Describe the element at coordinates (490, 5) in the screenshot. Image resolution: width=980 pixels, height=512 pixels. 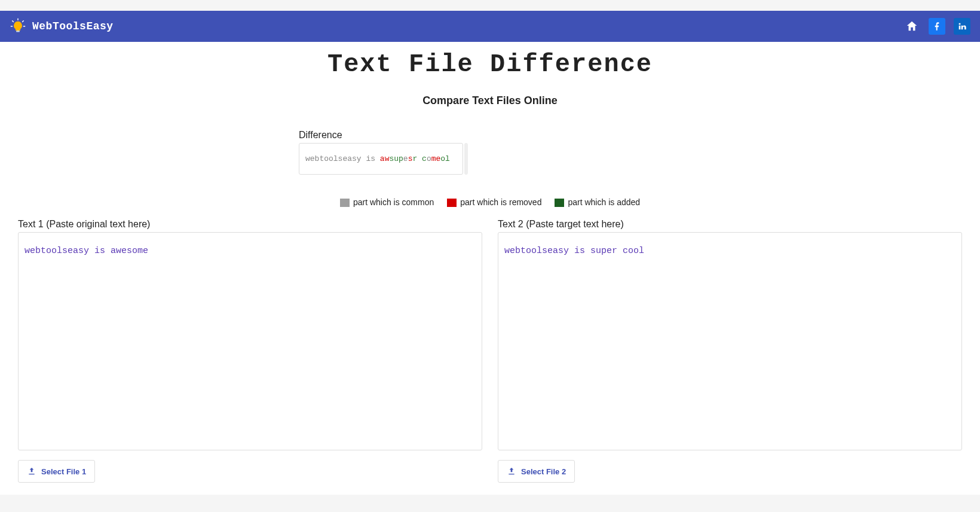
I see `top-strip` at that location.